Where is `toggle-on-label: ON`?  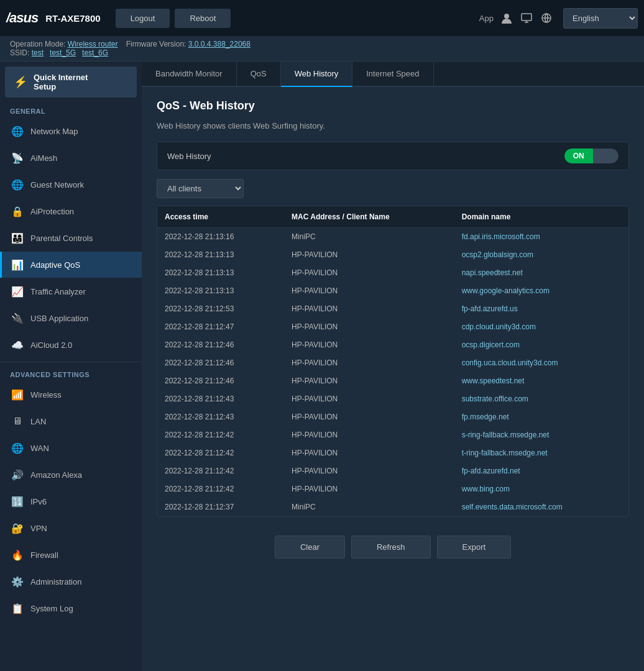
toggle-on-label: ON is located at coordinates (579, 156).